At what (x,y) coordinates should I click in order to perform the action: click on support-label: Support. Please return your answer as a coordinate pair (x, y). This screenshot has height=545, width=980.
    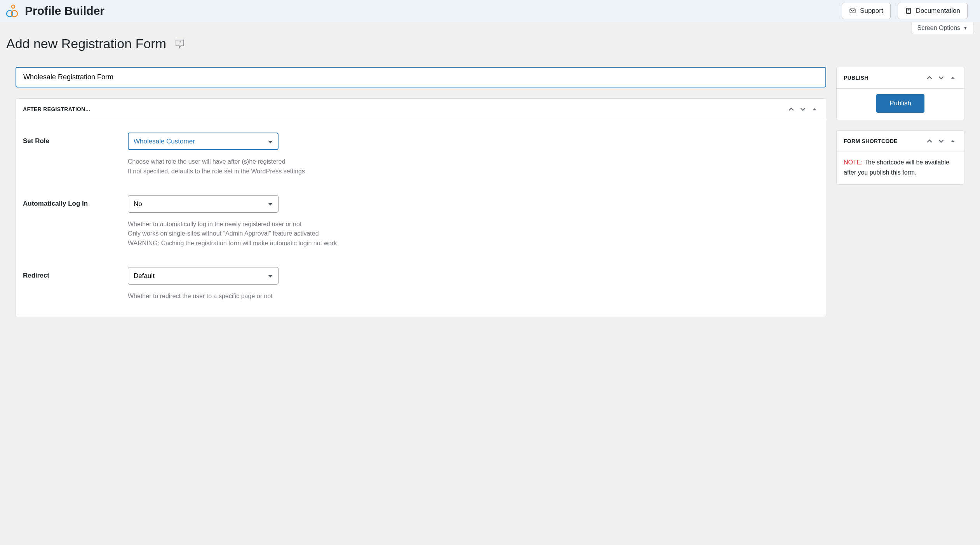
    Looking at the image, I should click on (872, 11).